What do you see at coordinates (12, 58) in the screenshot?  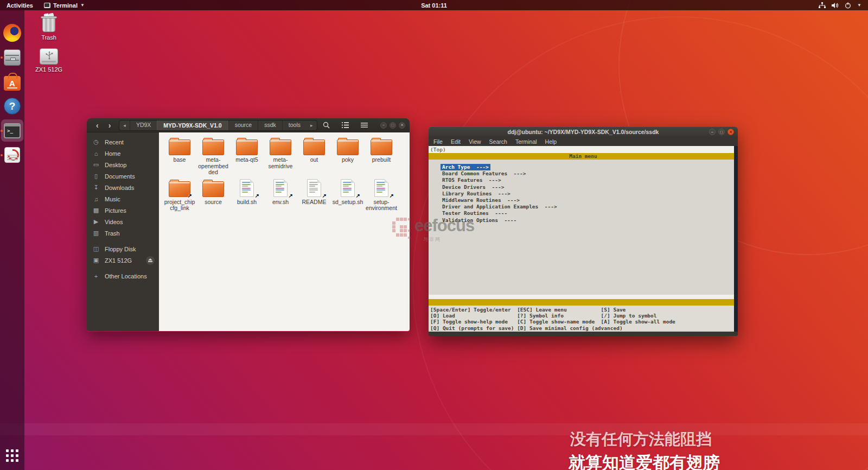 I see `dock-item-files` at bounding box center [12, 58].